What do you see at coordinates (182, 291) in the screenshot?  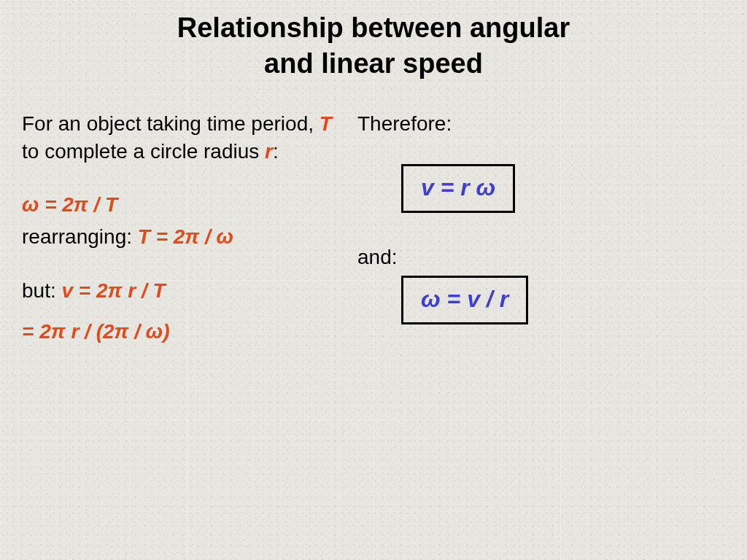 I see `but-line: but: v = 2π r / T` at bounding box center [182, 291].